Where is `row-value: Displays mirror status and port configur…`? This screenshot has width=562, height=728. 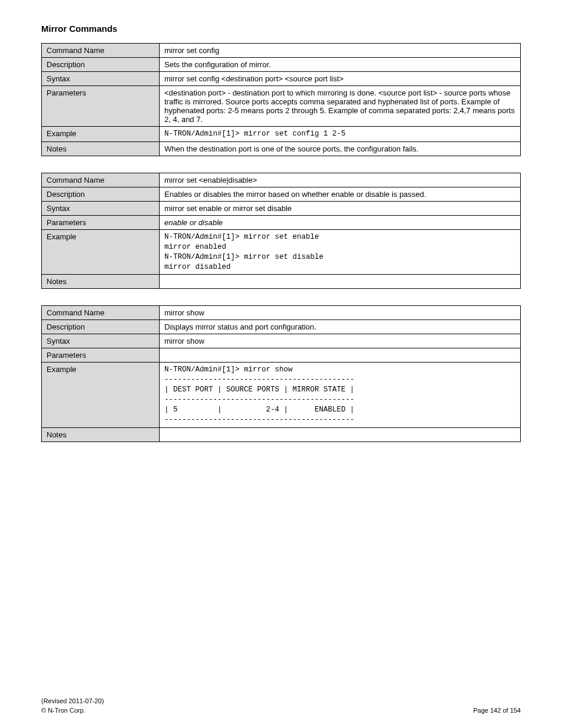 row-value: Displays mirror status and port configur… is located at coordinates (340, 327).